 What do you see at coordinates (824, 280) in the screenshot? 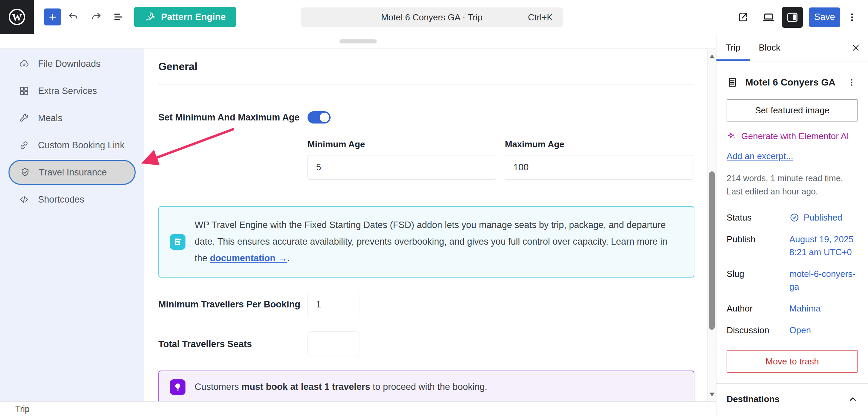
I see `slug-value: motel-6-conyers-ga` at bounding box center [824, 280].